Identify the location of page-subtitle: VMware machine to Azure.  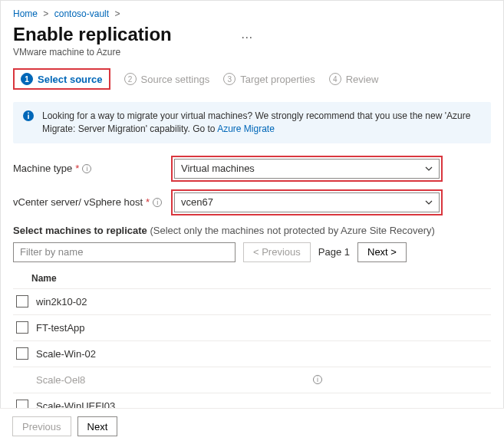
(252, 52).